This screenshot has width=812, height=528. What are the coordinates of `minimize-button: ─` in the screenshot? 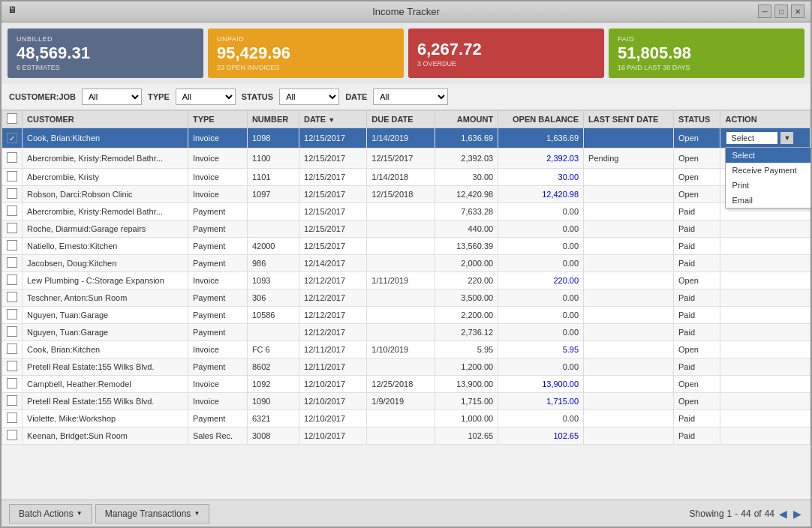 It's located at (765, 11).